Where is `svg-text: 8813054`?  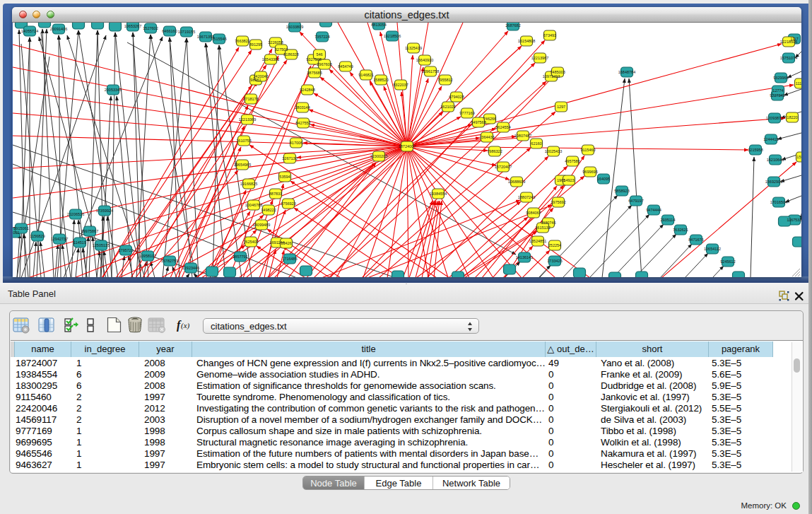 svg-text: 8813054 is located at coordinates (379, 25).